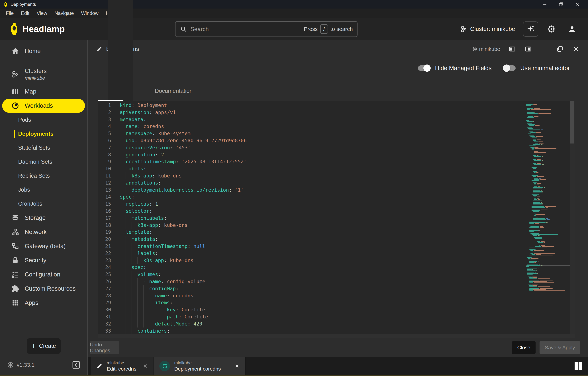  Describe the element at coordinates (455, 68) in the screenshot. I see `hide-managed-fields-toggle: Hide Managed Fields` at that location.